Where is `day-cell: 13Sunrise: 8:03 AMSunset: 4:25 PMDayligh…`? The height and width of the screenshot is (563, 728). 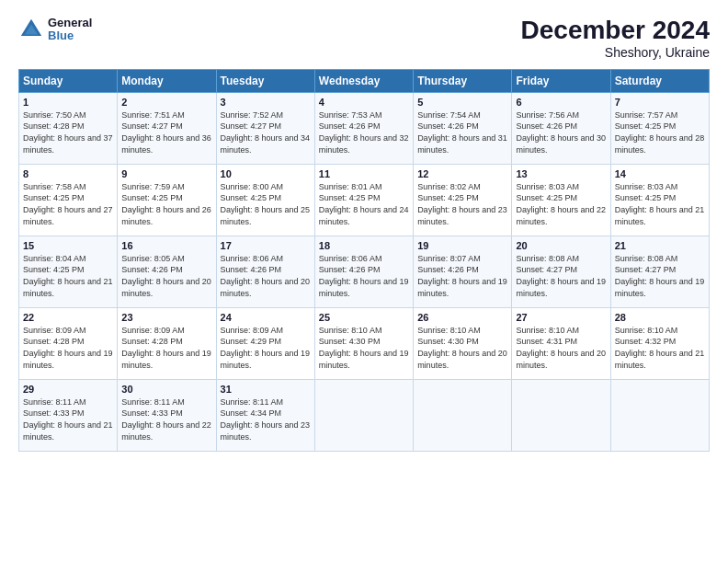 day-cell: 13Sunrise: 8:03 AMSunset: 4:25 PMDayligh… is located at coordinates (561, 200).